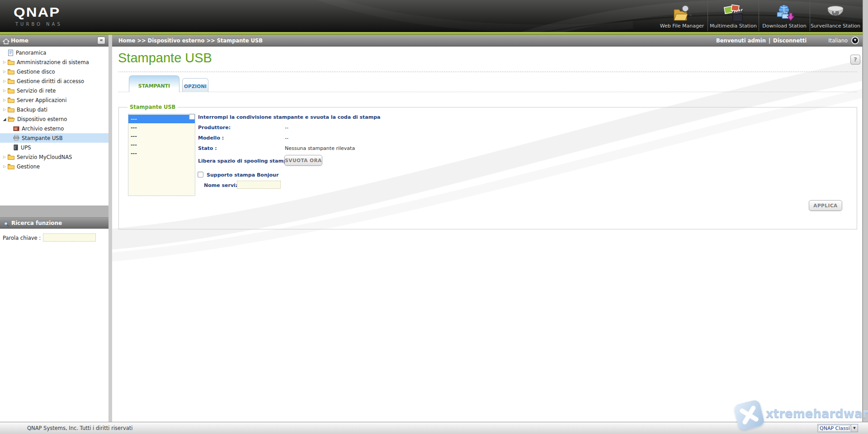 The width and height of the screenshot is (868, 434). What do you see at coordinates (865, 211) in the screenshot?
I see `right-gutter` at bounding box center [865, 211].